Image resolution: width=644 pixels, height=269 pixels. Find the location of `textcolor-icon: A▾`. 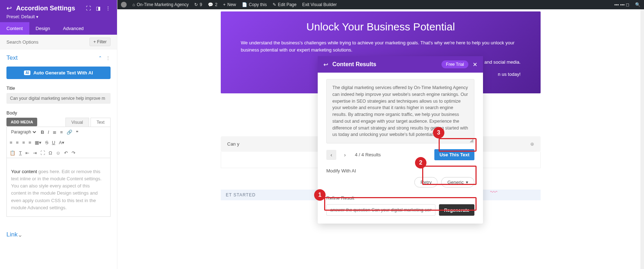

textcolor-icon: A▾ is located at coordinates (62, 142).